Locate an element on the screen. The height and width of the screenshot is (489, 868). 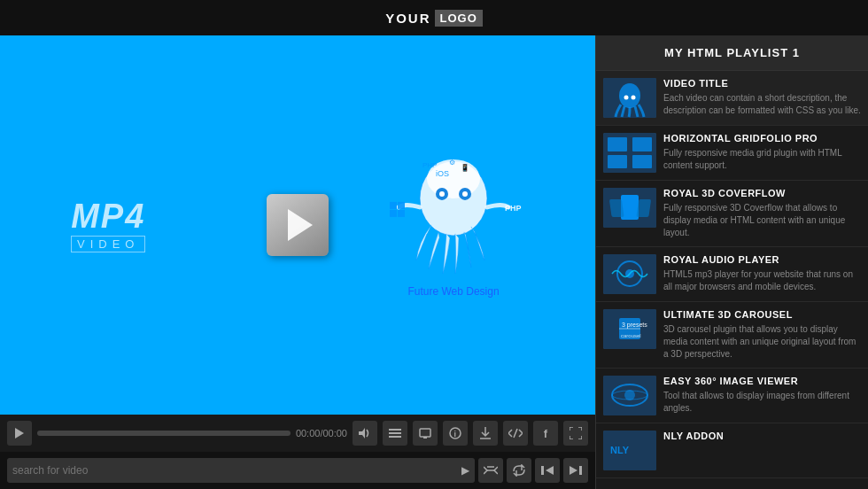
playlist-item: EASY 360° IMAGE VIEWER Tool that allows … is located at coordinates (732, 396).